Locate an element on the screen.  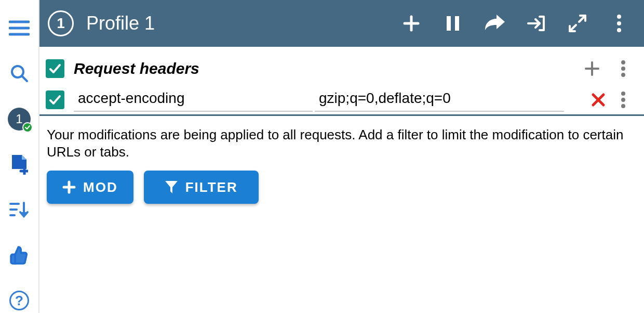
search-button is located at coordinates (19, 73).